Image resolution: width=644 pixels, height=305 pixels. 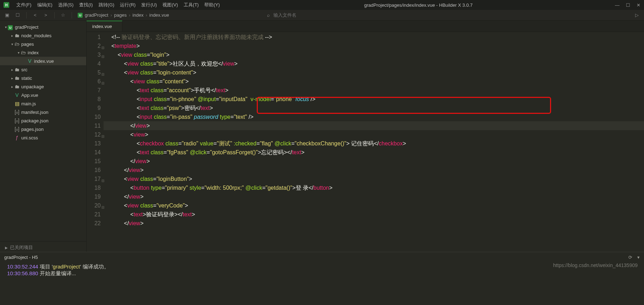 I want to click on menu-item: 跳转(G), so click(x=106, y=5).